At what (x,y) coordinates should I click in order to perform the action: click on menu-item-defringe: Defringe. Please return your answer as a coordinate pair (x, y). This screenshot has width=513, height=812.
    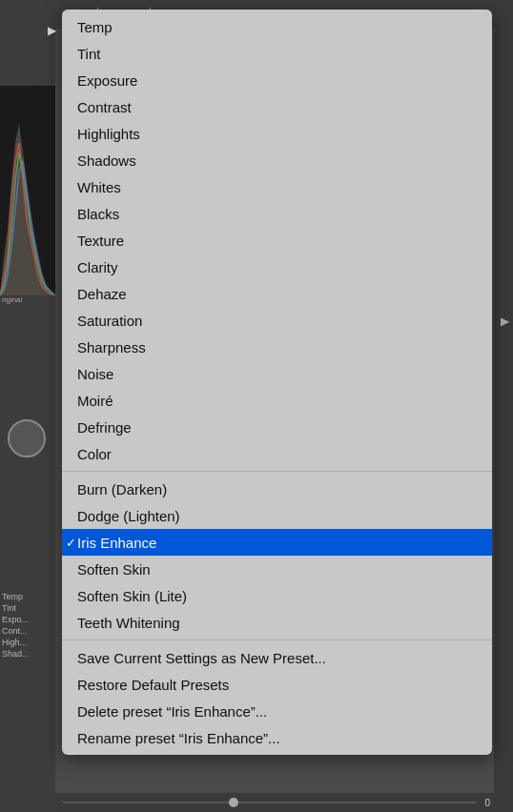
    Looking at the image, I should click on (277, 427).